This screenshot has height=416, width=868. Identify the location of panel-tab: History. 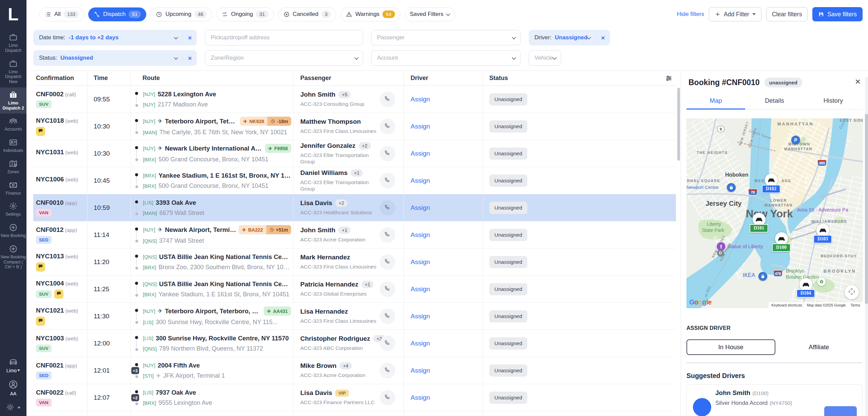
(833, 101).